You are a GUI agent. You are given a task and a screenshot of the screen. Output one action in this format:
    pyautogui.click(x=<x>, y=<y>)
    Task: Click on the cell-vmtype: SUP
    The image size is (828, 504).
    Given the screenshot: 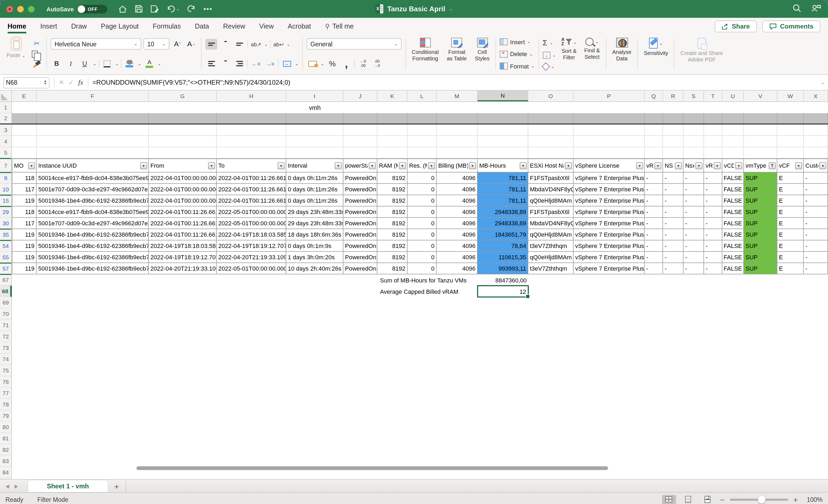 What is the action you would take?
    pyautogui.click(x=761, y=235)
    